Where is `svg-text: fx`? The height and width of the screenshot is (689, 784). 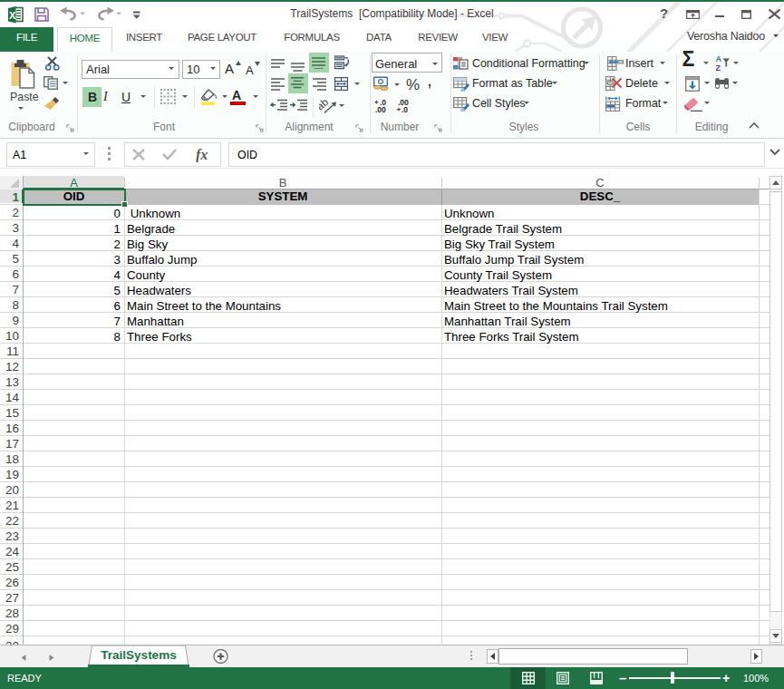
svg-text: fx is located at coordinates (201, 154).